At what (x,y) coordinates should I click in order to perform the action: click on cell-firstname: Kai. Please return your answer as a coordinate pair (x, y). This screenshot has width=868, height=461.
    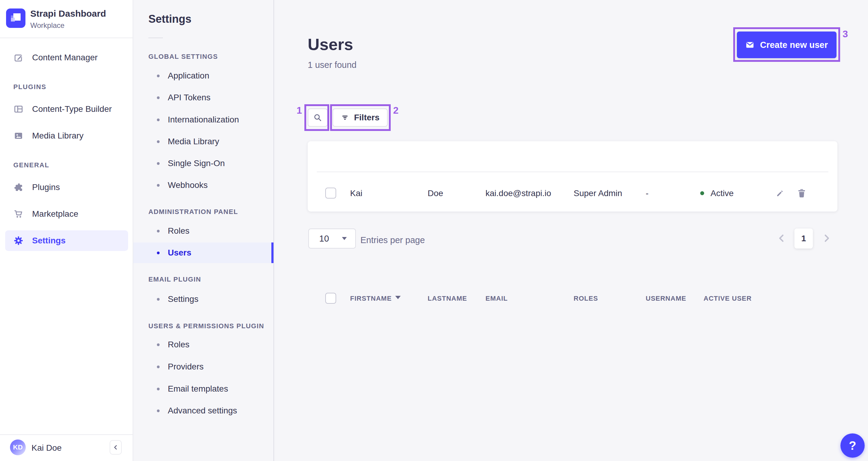
    Looking at the image, I should click on (356, 194).